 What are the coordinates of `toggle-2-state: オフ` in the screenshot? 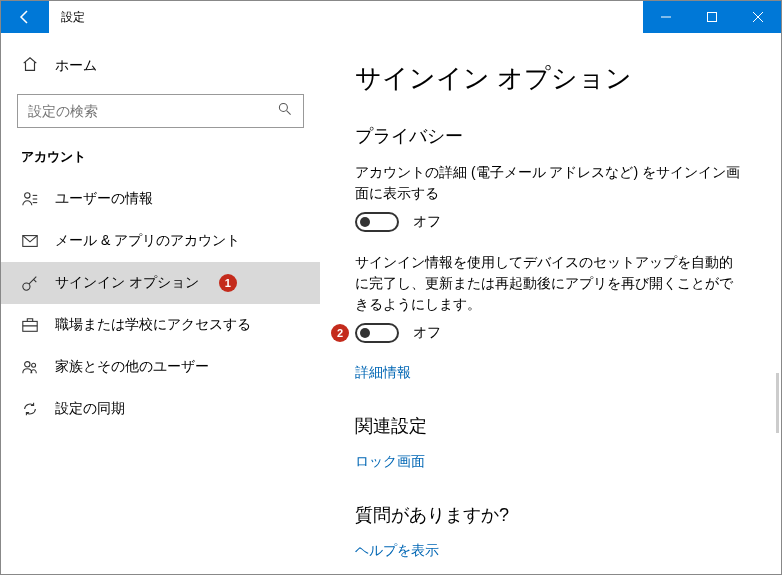 It's located at (427, 333).